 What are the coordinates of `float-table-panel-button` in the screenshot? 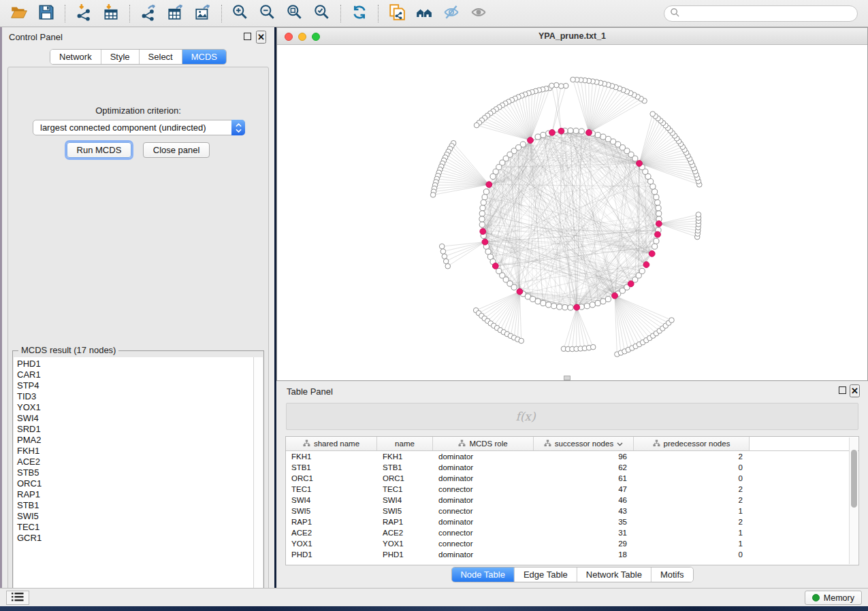 It's located at (843, 391).